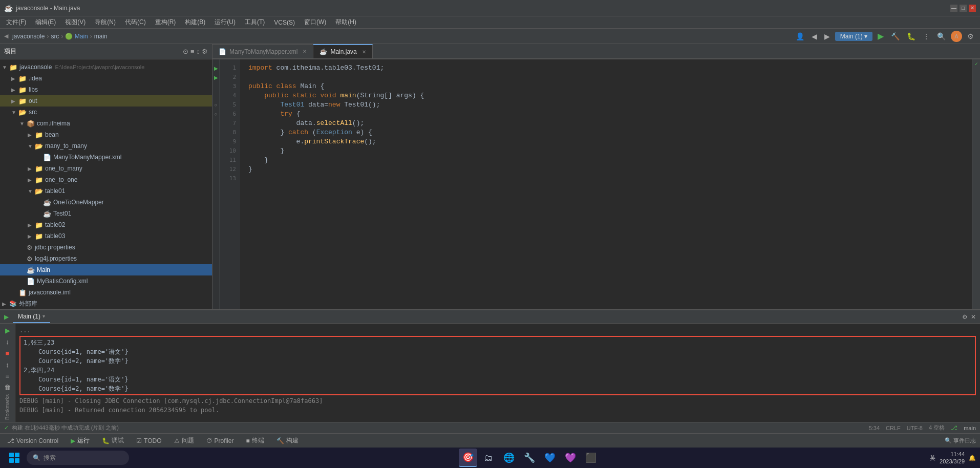 The image size is (980, 468). What do you see at coordinates (106, 180) in the screenshot?
I see `tree-item-onetoone: ▶ 📁 one_to_one` at bounding box center [106, 180].